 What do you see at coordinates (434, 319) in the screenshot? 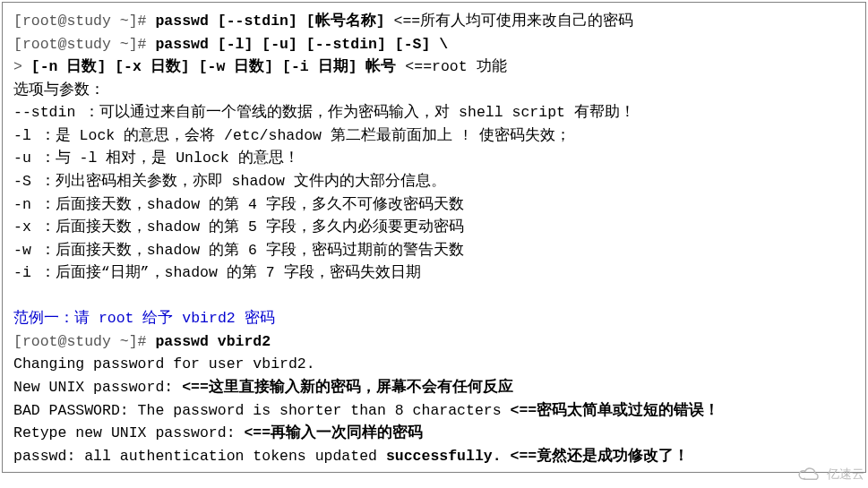
I see `example-title: 范例一：请 root 给予 vbird2 密码` at bounding box center [434, 319].